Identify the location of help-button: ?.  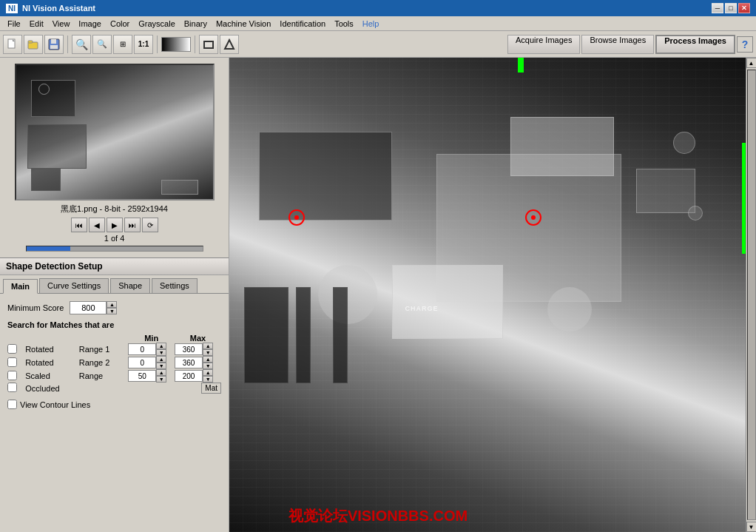
(745, 44).